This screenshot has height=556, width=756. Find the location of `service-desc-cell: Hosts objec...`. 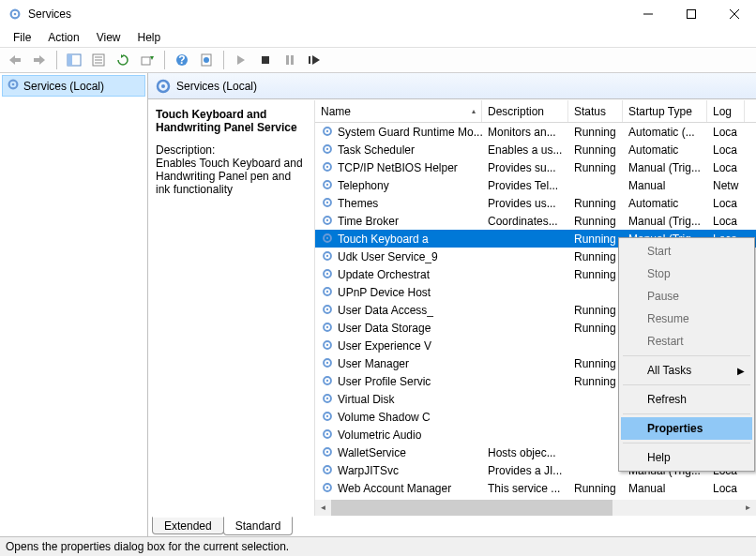

service-desc-cell: Hosts objec... is located at coordinates (525, 453).